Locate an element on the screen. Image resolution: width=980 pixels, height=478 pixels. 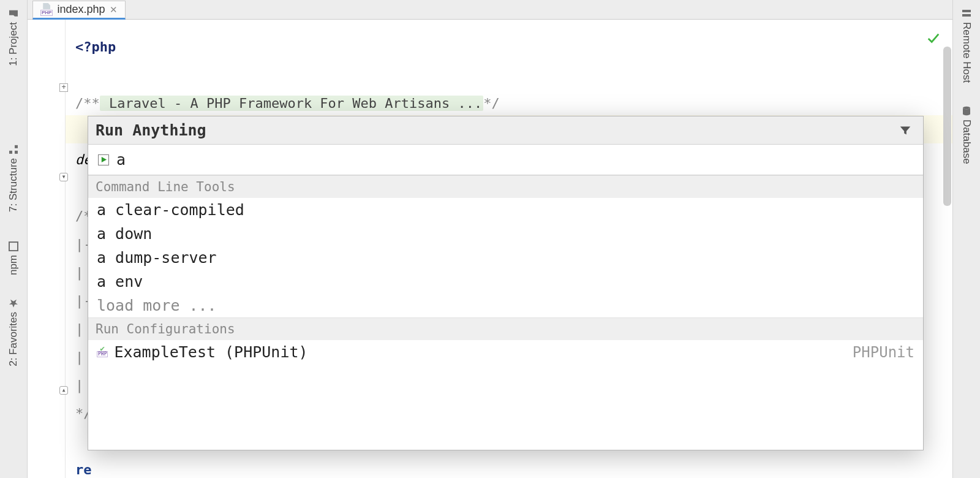
cli-result-item: a env is located at coordinates (506, 282).